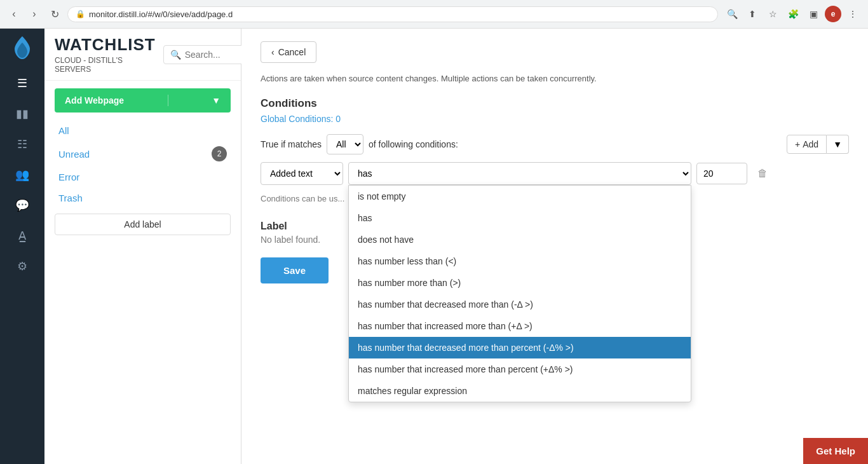 The image size is (868, 464). Describe the element at coordinates (142, 164) in the screenshot. I see `nav-items: All Unread 2 Error Trash` at that location.